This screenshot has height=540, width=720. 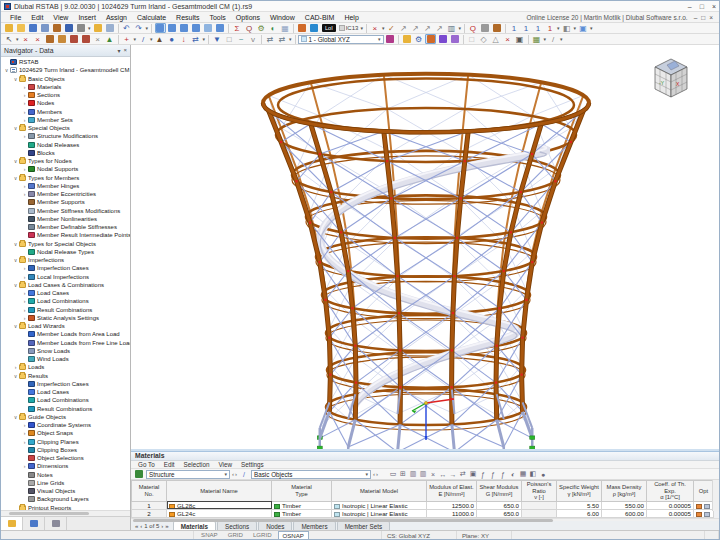 What do you see at coordinates (520, 39) in the screenshot?
I see `camera-button: ▣` at bounding box center [520, 39].